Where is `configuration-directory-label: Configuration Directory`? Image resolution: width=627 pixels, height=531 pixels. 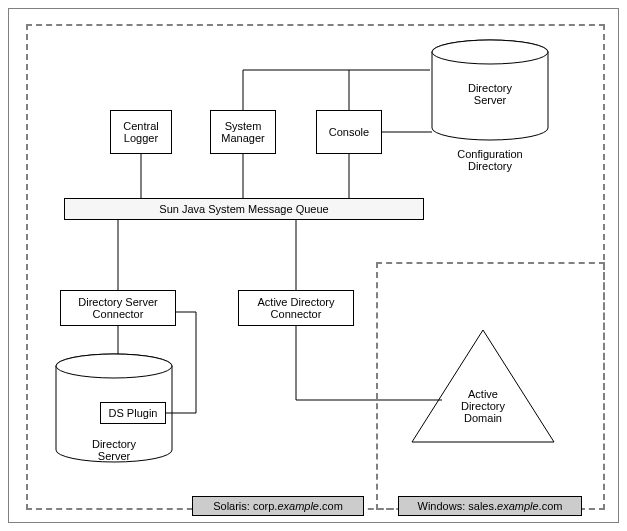
configuration-directory-label: Configuration Directory is located at coordinates (490, 160).